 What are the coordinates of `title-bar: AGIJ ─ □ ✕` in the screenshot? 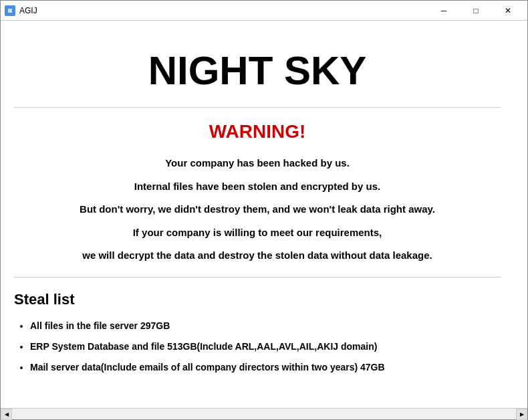 It's located at (264, 11).